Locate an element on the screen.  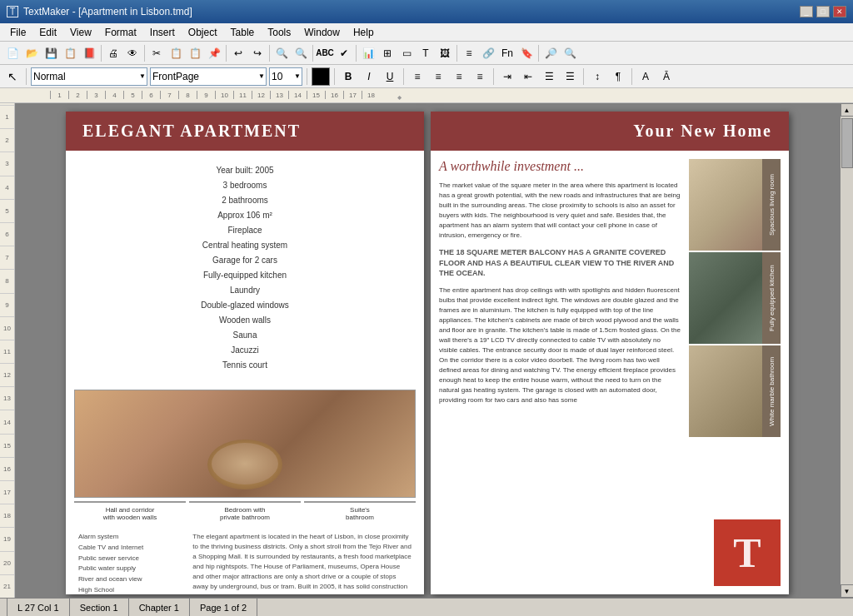
menu-window: Window is located at coordinates (322, 32).